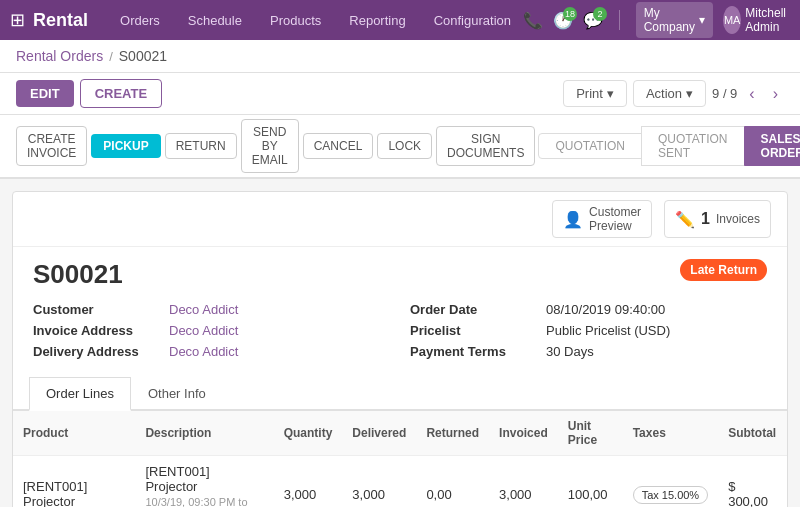 This screenshot has width=800, height=507. I want to click on delivery-address-row: Delivery Address Deco Addict, so click(212, 352).